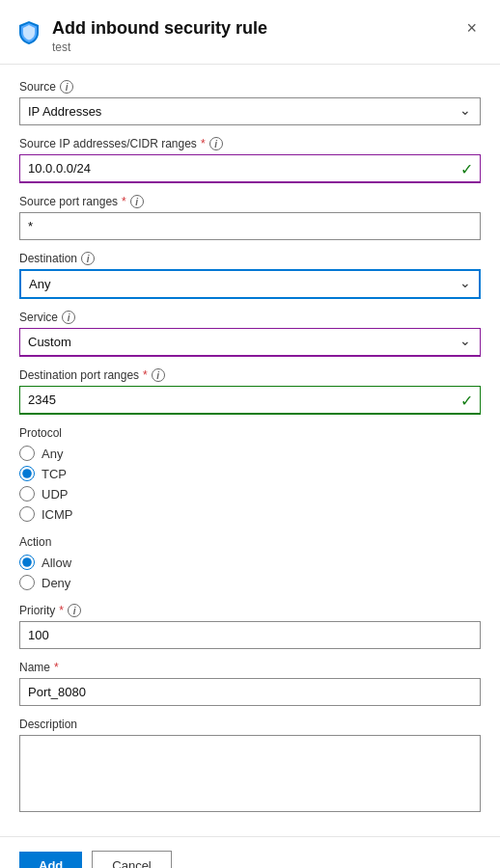 This screenshot has height=868, width=500. I want to click on dest-port-required: *, so click(145, 375).